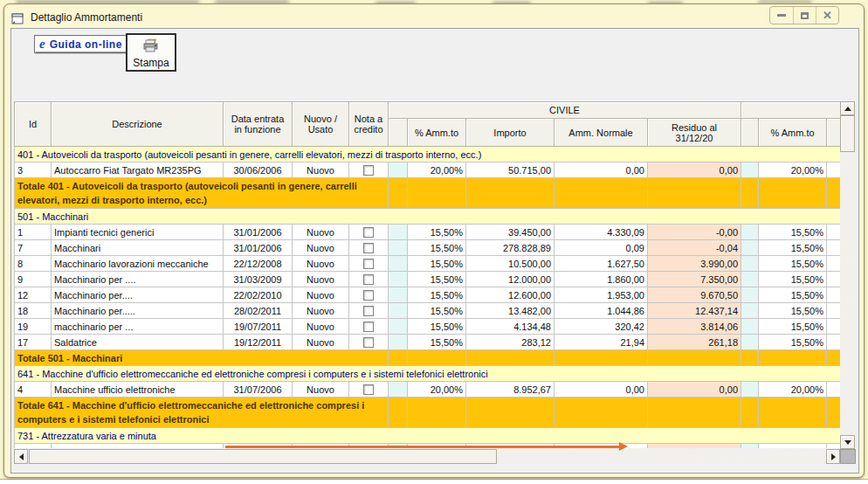 This screenshot has width=868, height=484. I want to click on category-group-row: 401 - Autoveicoli da trasporto (autoveic…, so click(428, 155).